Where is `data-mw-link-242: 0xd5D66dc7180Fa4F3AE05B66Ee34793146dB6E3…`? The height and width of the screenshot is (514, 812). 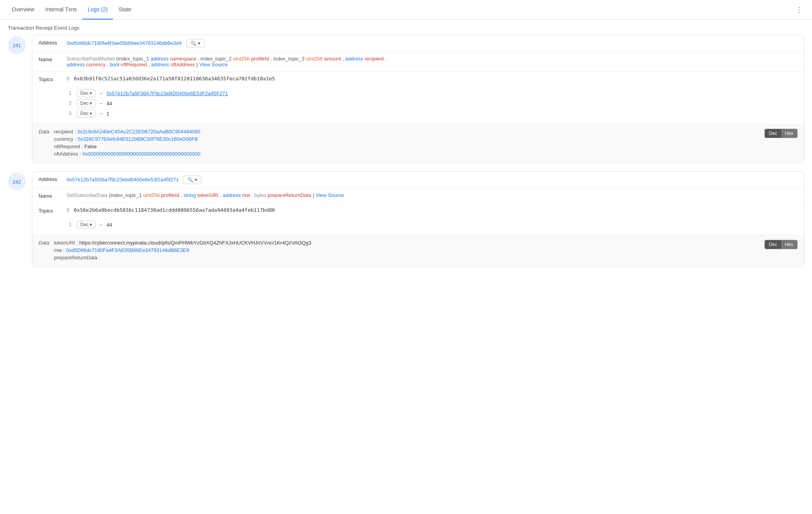 data-mw-link-242: 0xd5D66dc7180Fa4F3AE05B66Ee34793146dB6E3… is located at coordinates (128, 250).